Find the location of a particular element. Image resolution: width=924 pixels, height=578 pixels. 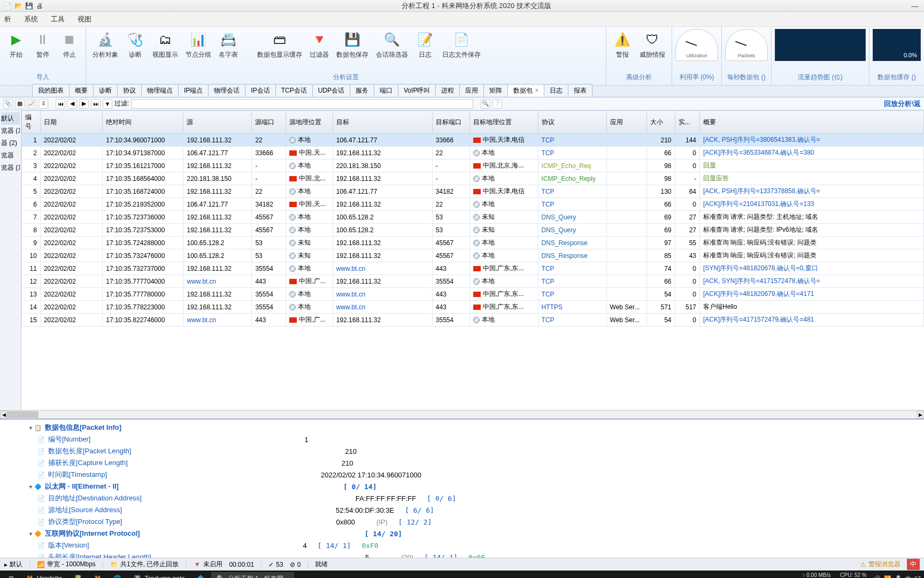

table-row: 122022/02/0217:10:35.777704000www.bt.cn4… is located at coordinates (473, 282).